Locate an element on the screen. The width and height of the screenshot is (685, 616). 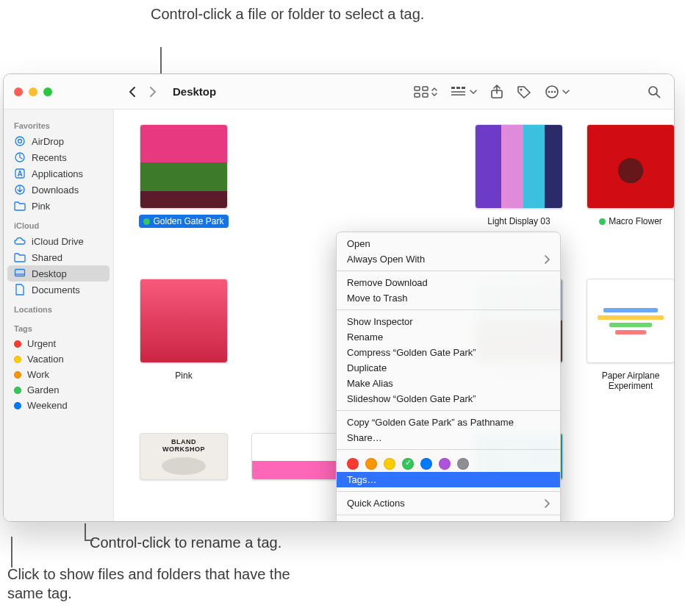
context-menu-item-label: Duplicate is located at coordinates (367, 368).